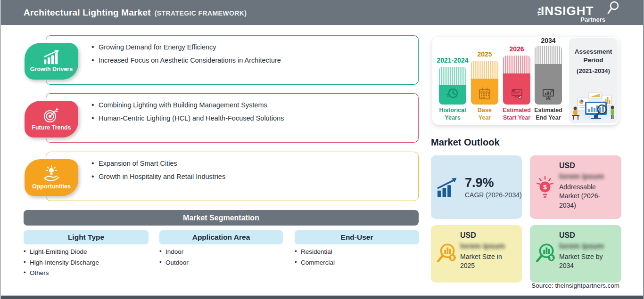 The height and width of the screenshot is (299, 644). I want to click on segment-item: Commercial, so click(315, 263).